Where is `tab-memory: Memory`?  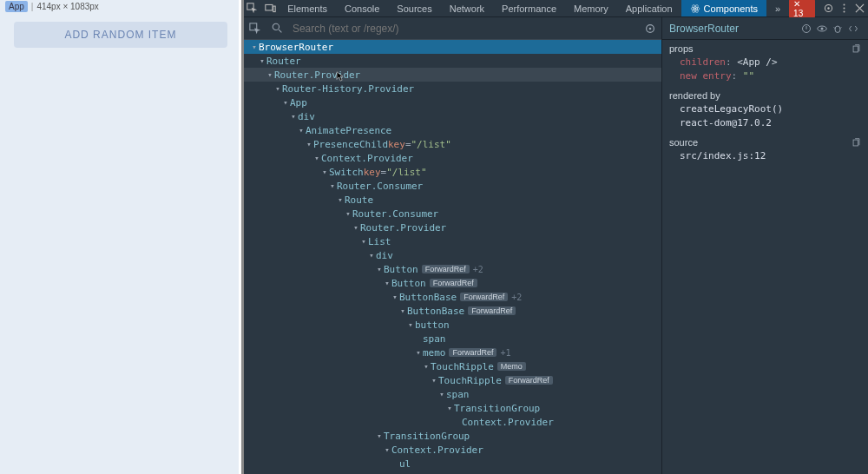
tab-memory: Memory is located at coordinates (591, 9).